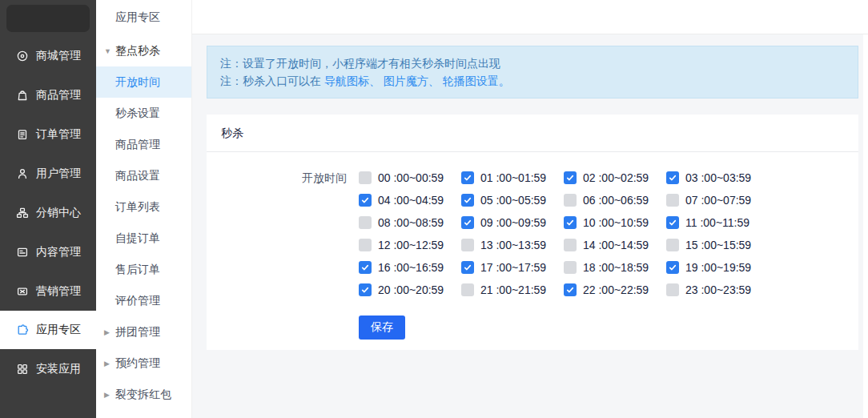  Describe the element at coordinates (615, 267) in the screenshot. I see `time-slot-option-18: 18 :00~18:59` at that location.